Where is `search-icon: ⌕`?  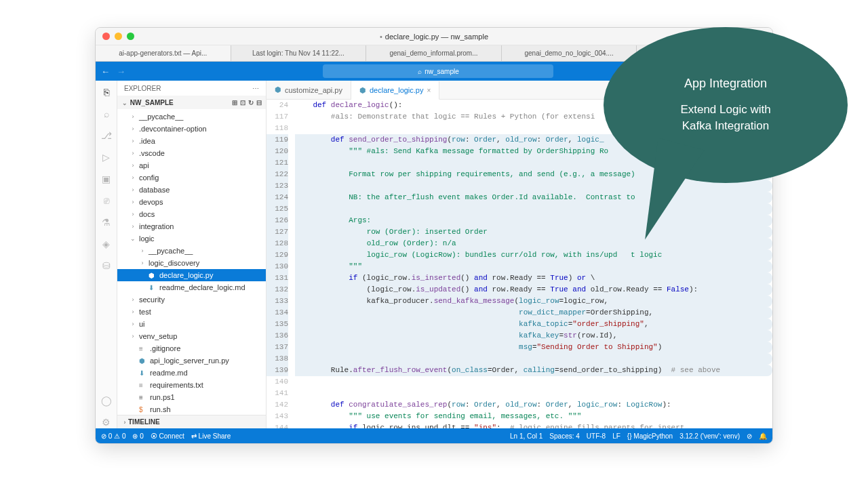 search-icon: ⌕ is located at coordinates (420, 72).